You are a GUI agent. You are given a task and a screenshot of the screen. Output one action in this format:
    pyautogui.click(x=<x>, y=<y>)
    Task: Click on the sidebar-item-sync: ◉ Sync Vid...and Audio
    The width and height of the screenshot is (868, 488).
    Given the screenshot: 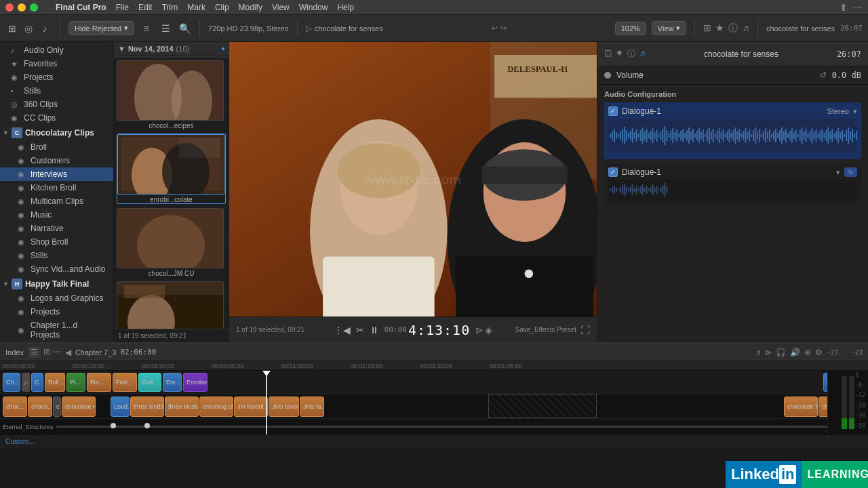 What is the action you would take?
    pyautogui.click(x=57, y=269)
    